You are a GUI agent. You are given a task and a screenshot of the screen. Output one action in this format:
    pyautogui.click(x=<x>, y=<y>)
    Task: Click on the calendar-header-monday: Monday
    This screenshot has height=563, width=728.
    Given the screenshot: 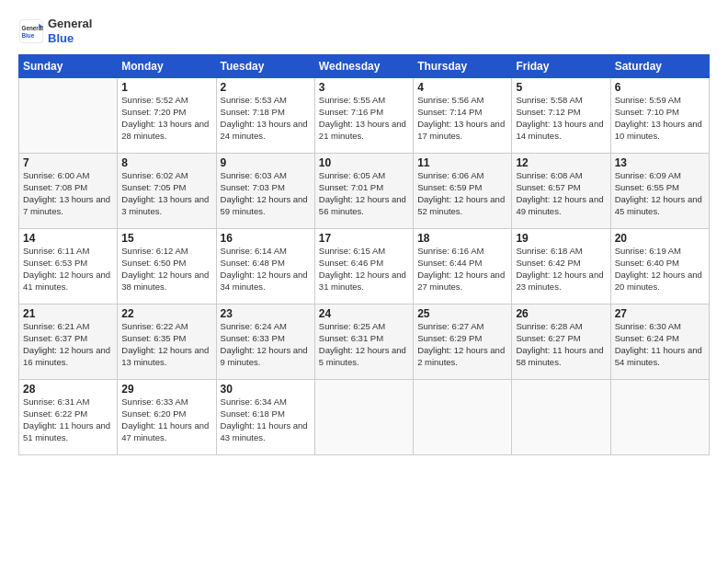 What is the action you would take?
    pyautogui.click(x=167, y=66)
    